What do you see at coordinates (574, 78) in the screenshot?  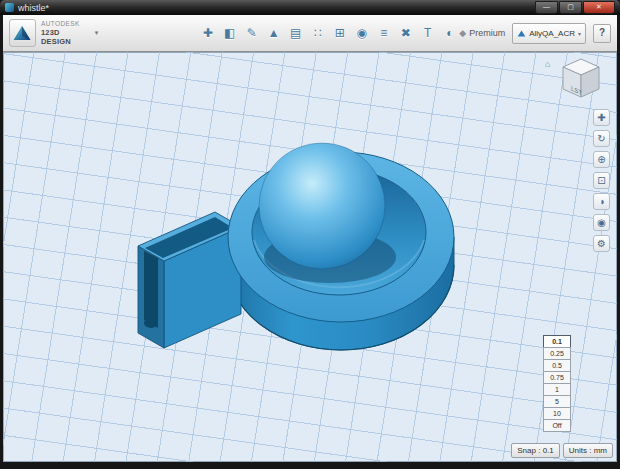 I see `view-cube: ⌂ LST` at bounding box center [574, 78].